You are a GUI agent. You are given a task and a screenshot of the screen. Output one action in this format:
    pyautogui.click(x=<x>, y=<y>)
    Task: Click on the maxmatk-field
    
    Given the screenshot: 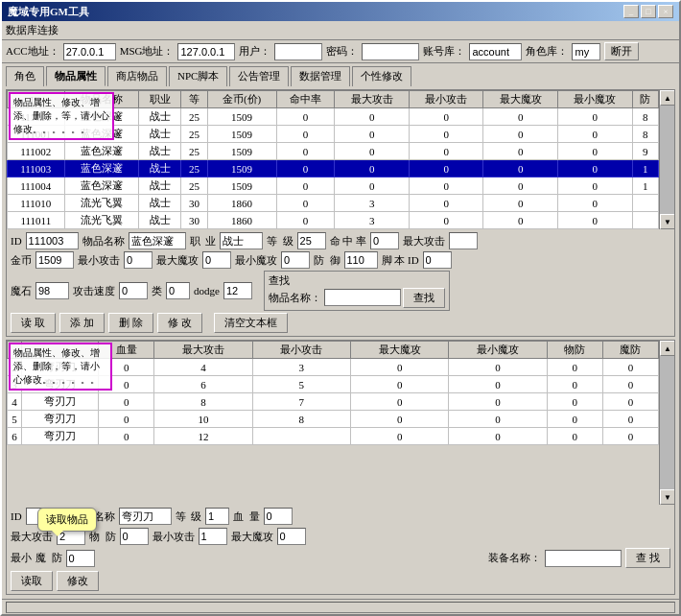 What is the action you would take?
    pyautogui.click(x=217, y=260)
    